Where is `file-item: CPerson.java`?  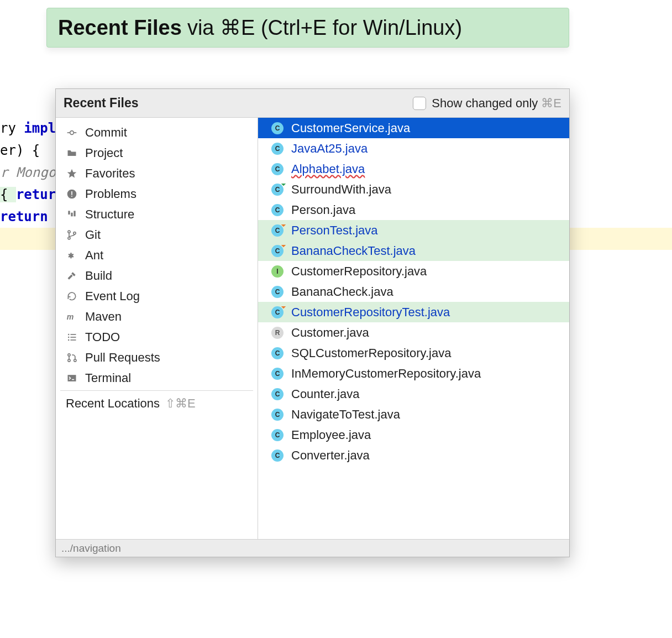 file-item: CPerson.java is located at coordinates (413, 210).